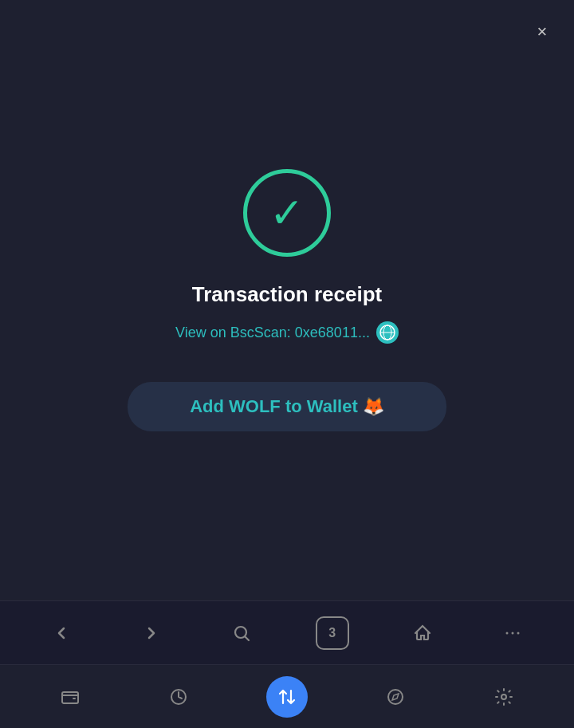 Image resolution: width=574 pixels, height=728 pixels. What do you see at coordinates (287, 697) in the screenshot?
I see `tab-swap` at bounding box center [287, 697].